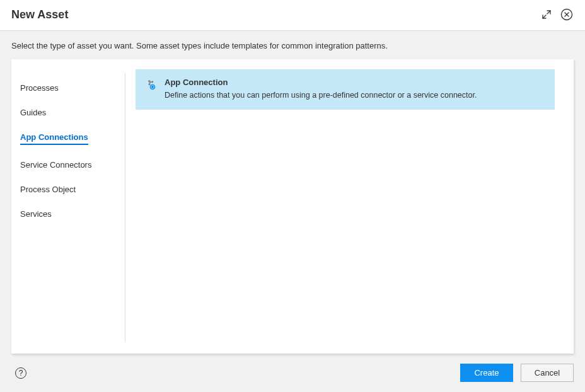 This screenshot has width=585, height=392. I want to click on close-icon, so click(567, 14).